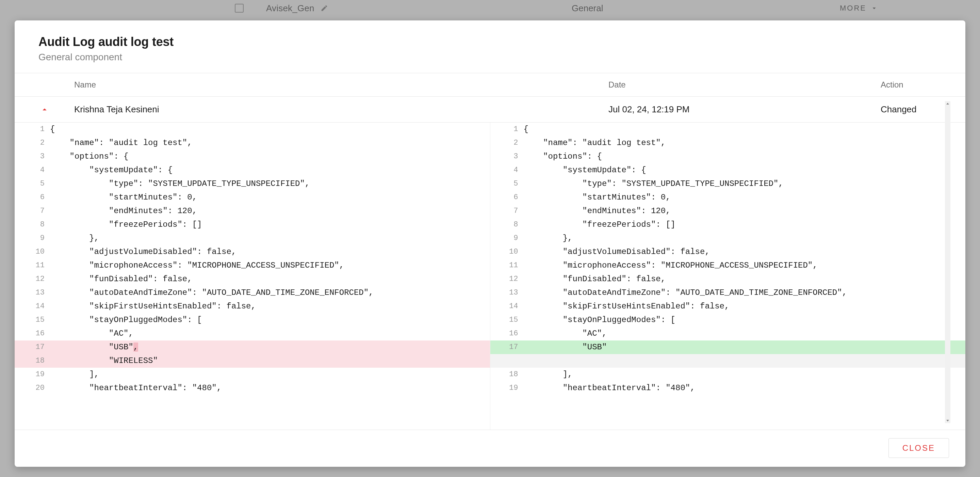 This screenshot has width=980, height=477. Describe the element at coordinates (252, 306) in the screenshot. I see `code-line: 14 "skipFirstUseHintsEnabled": false,` at that location.